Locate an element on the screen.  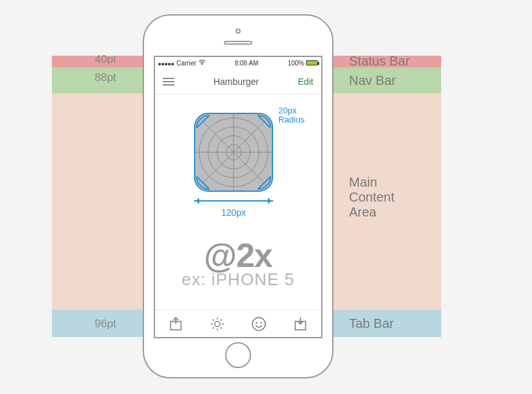
nav-title: Hamburger is located at coordinates (236, 82).